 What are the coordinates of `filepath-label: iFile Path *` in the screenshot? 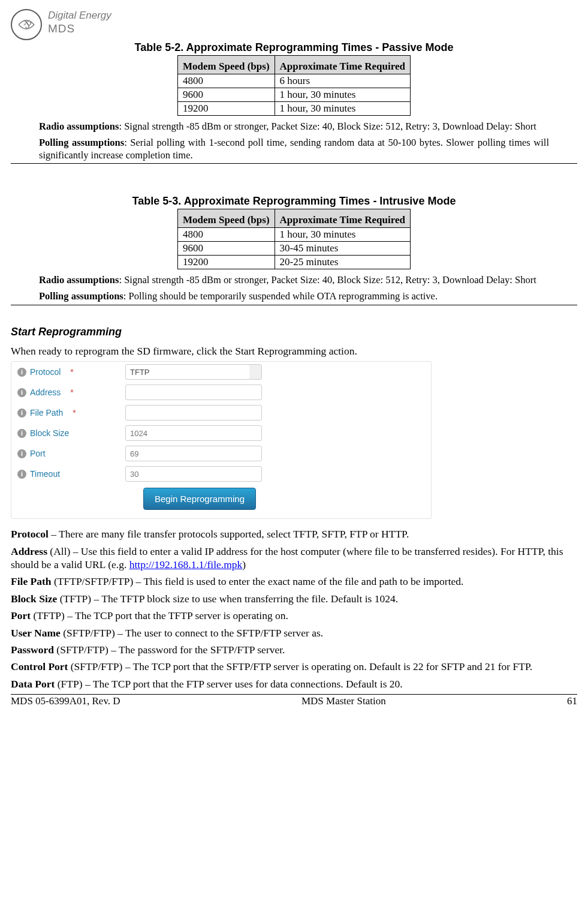 It's located at (71, 413).